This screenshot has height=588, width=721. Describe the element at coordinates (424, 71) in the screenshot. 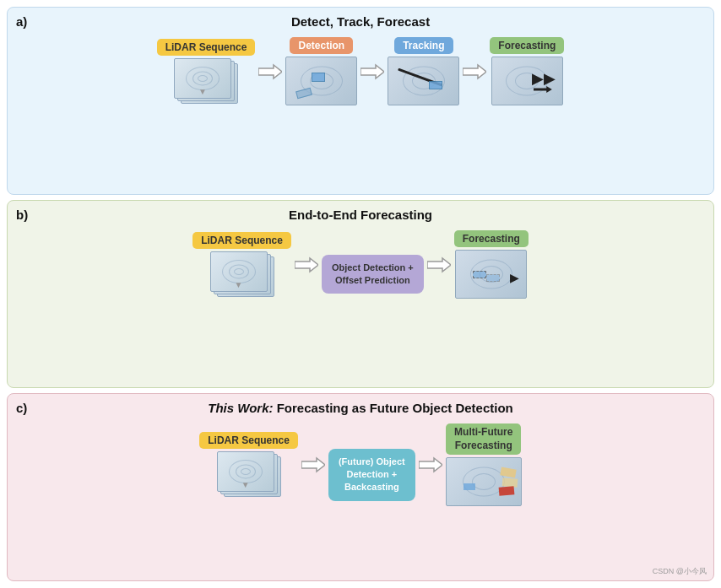

I see `tracking-item: Tracking` at that location.